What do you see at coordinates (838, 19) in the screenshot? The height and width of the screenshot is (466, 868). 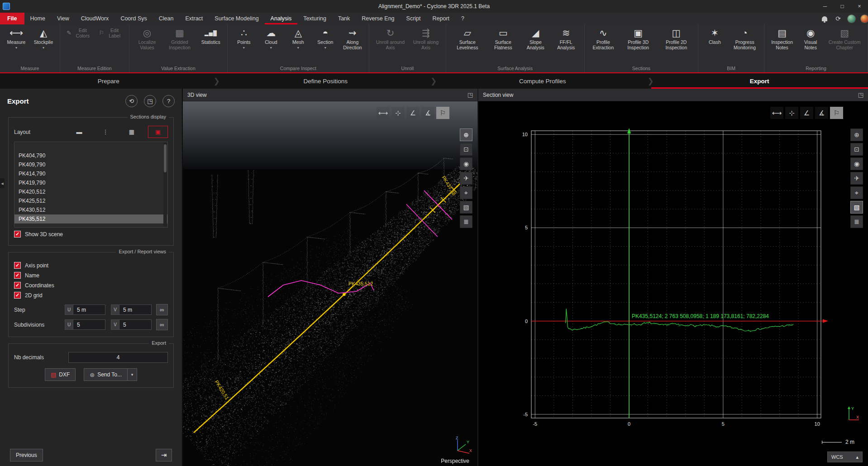 I see `sync-icon: ⟳` at bounding box center [838, 19].